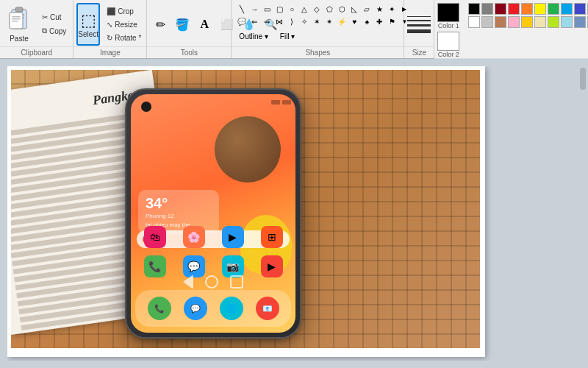  Describe the element at coordinates (514, 9) in the screenshot. I see `swatch-red` at that location.